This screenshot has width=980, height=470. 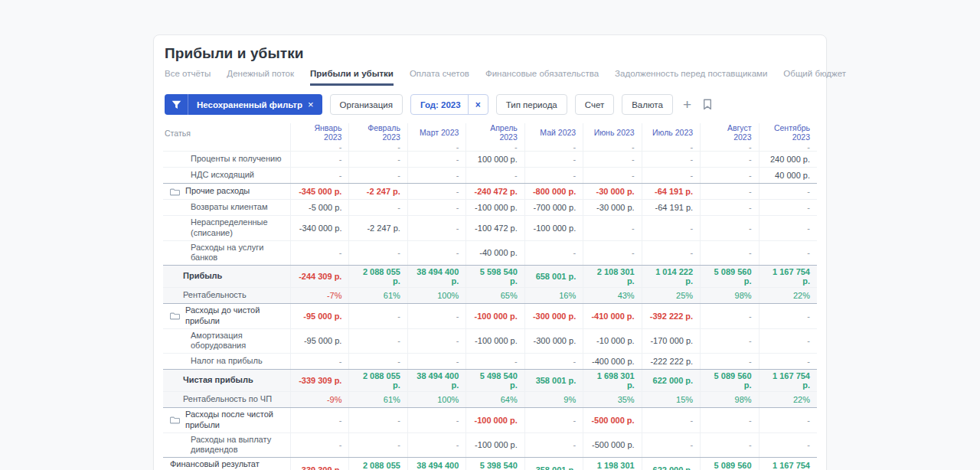 What do you see at coordinates (729, 380) in the screenshot?
I see `cell-value: 5 089 560 р.` at bounding box center [729, 380].